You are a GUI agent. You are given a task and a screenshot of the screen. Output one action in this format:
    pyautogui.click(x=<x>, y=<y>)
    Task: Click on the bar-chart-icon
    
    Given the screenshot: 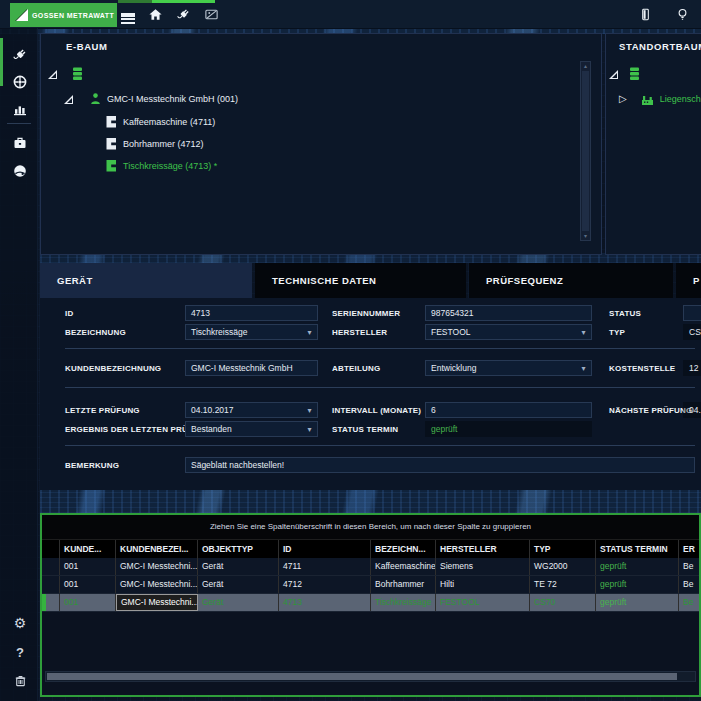 What is the action you would take?
    pyautogui.click(x=20, y=109)
    